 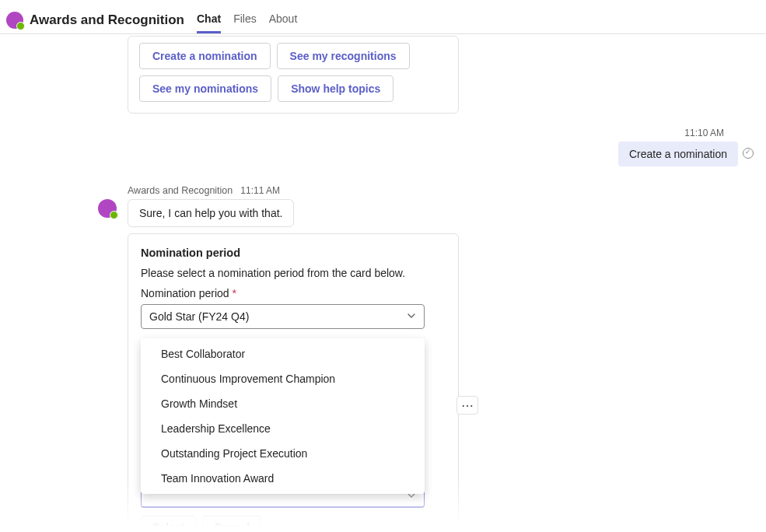 What do you see at coordinates (293, 273) in the screenshot?
I see `form-description: Please select a nomination period from t…` at bounding box center [293, 273].